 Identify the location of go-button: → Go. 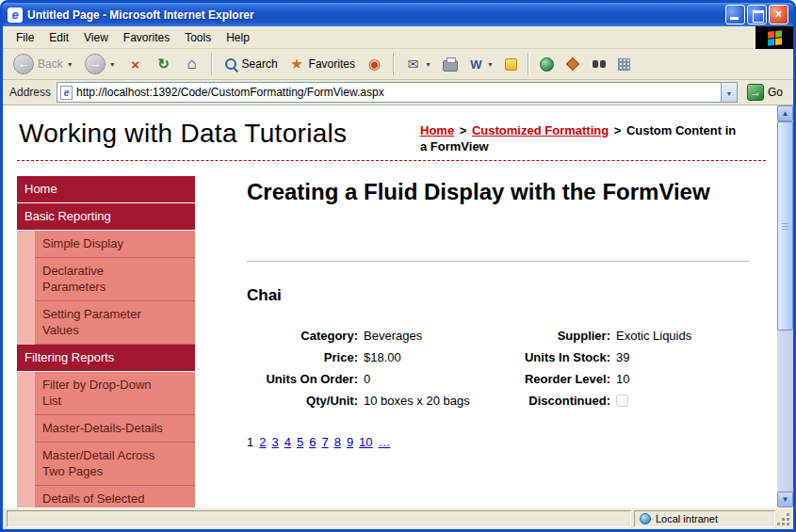
(765, 92).